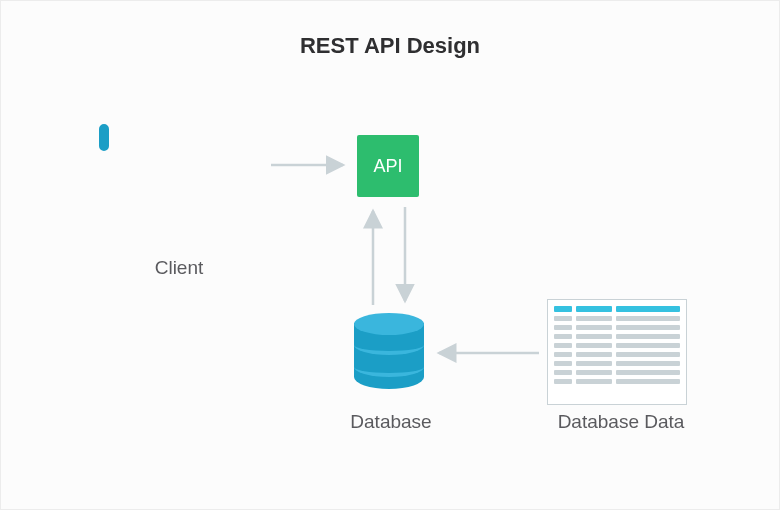 Image resolution: width=780 pixels, height=510 pixels. Describe the element at coordinates (179, 268) in the screenshot. I see `client-label: Client` at that location.